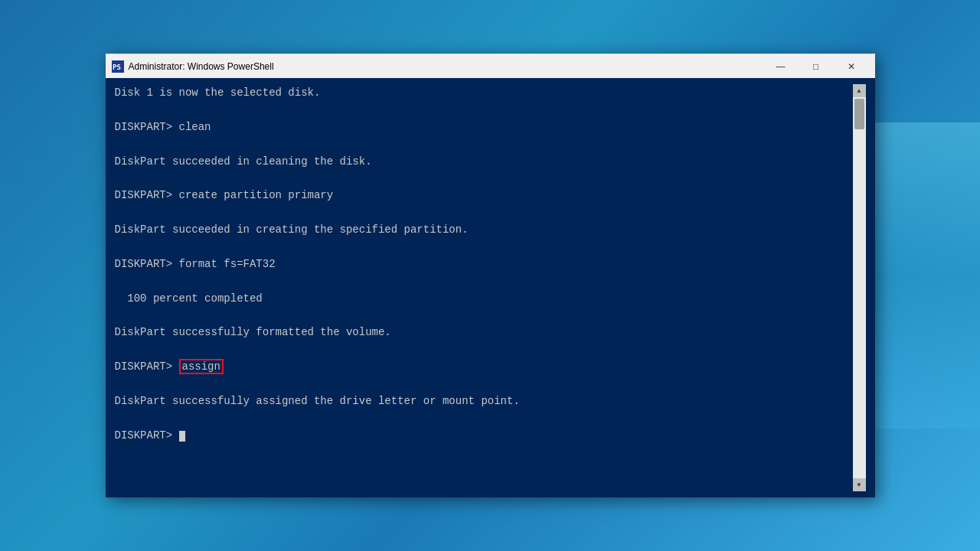  Describe the element at coordinates (484, 127) in the screenshot. I see `terminal-line: DISKPART> clean` at that location.